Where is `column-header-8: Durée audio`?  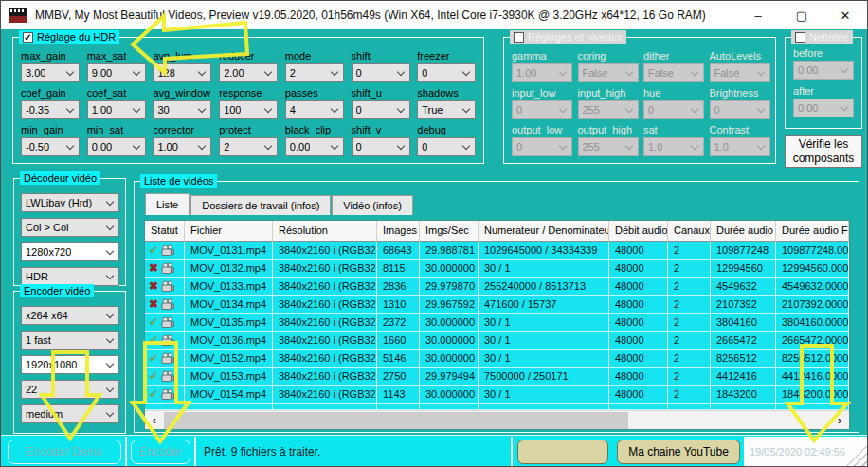
column-header-8: Durée audio is located at coordinates (743, 231).